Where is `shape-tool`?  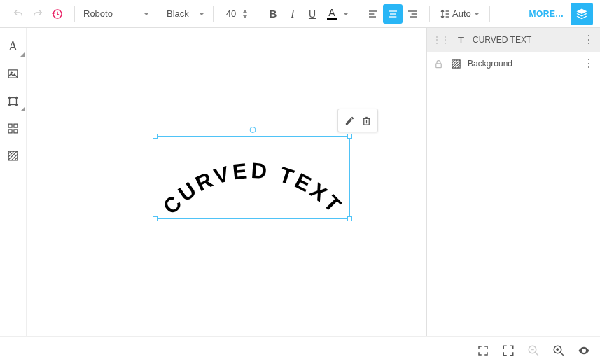 shape-tool is located at coordinates (13, 101).